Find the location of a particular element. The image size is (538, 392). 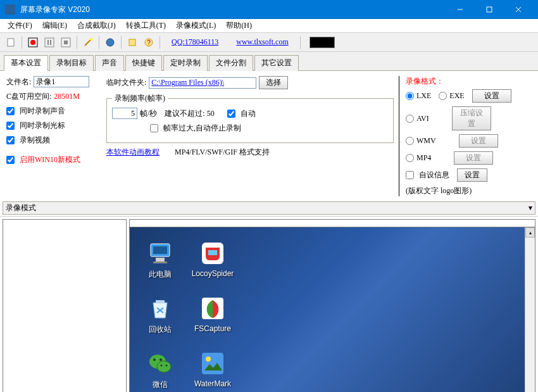

label-wmv: WMV is located at coordinates (427, 141).